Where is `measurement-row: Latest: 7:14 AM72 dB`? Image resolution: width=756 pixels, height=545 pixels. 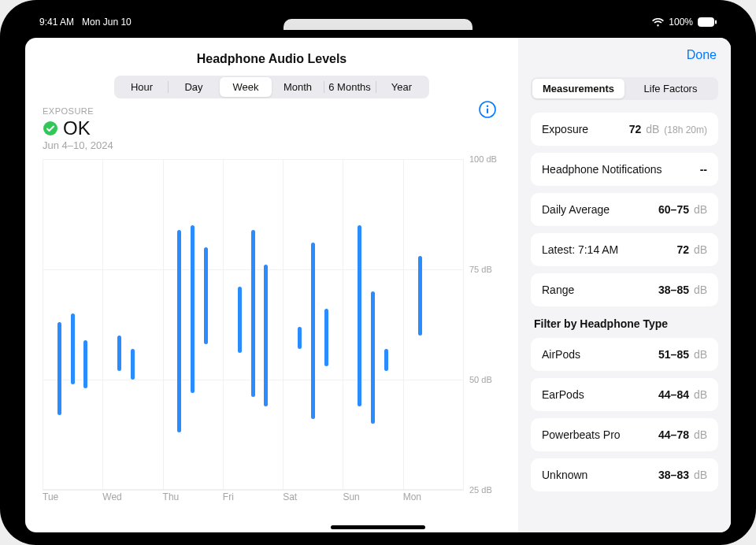
measurement-row: Latest: 7:14 AM72 dB is located at coordinates (624, 250).